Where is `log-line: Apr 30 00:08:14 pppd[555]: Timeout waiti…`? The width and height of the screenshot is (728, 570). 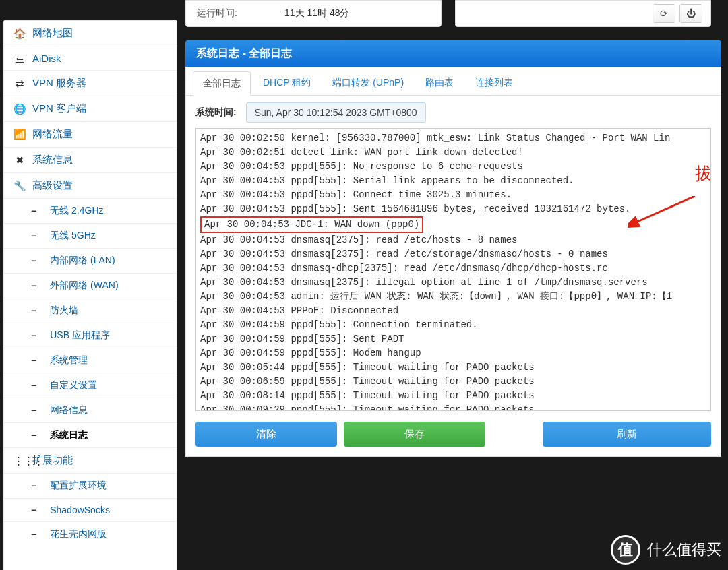
log-line: Apr 30 00:08:14 pppd[555]: Timeout waiti… is located at coordinates (453, 396).